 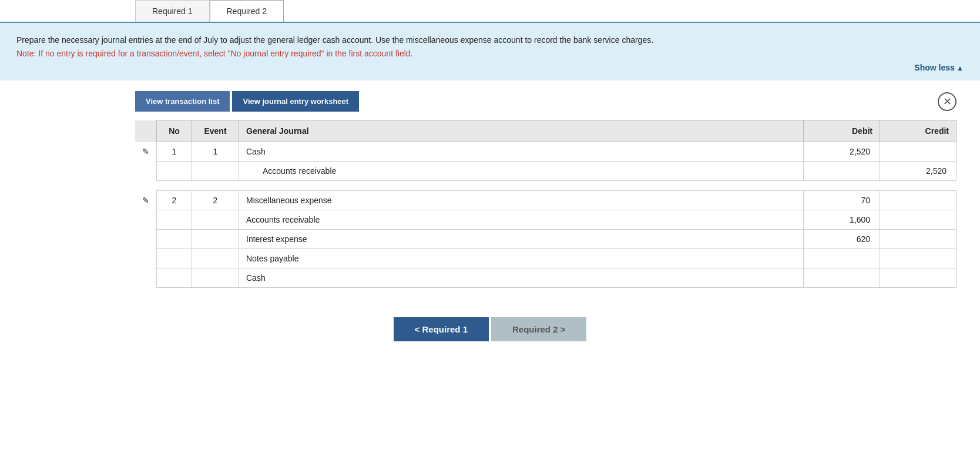 What do you see at coordinates (546, 220) in the screenshot?
I see `table-row: Accounts receivable 1,600` at bounding box center [546, 220].